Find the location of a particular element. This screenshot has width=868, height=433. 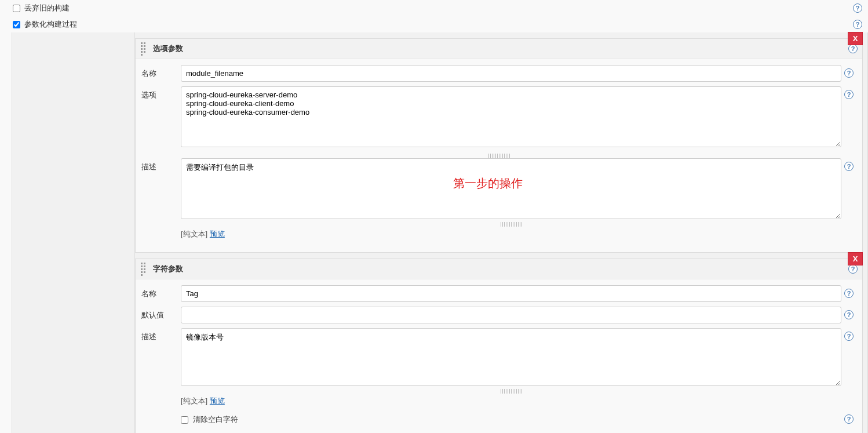

string-parameter-header: 字符参数 ? is located at coordinates (499, 269).